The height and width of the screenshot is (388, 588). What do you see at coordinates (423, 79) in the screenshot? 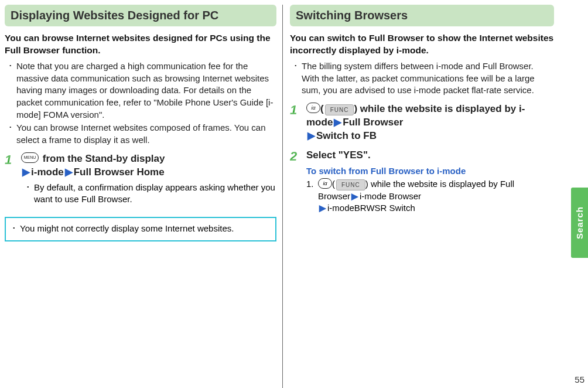
I see `bullet-item: ･ The billing system differs between i-m…` at bounding box center [423, 79].